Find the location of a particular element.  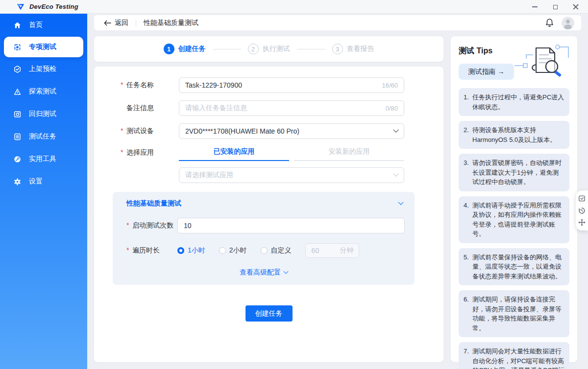

tips-list: 1.任务执行过程中，请避免PC进入休眠状态。 2.待测设备系统版本支持Harmo… is located at coordinates (514, 229).